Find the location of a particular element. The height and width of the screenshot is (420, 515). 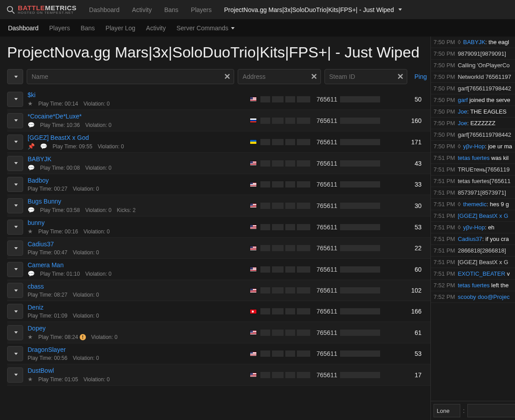

chat-message: v is located at coordinates (507, 273).